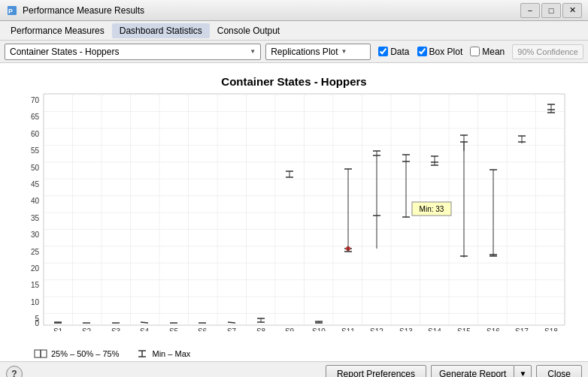 The height and width of the screenshot is (377, 588). I want to click on svg-text: S1, so click(59, 329).